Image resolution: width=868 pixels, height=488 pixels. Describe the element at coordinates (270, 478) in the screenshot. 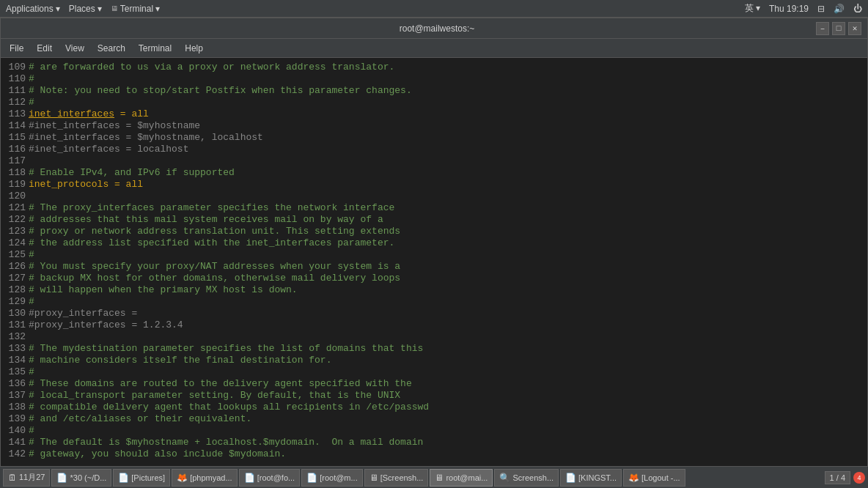

I see `taskbar-item: 📄[root@fo...` at that location.